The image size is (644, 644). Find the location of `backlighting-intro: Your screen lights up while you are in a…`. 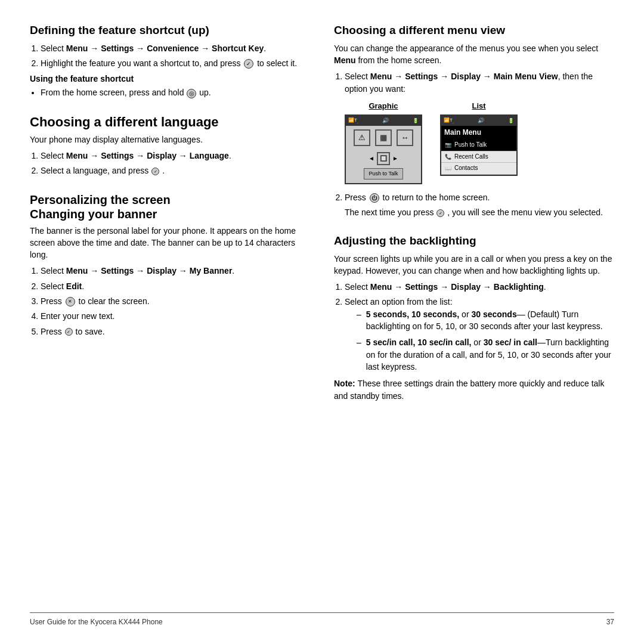

backlighting-intro: Your screen lights up while you are in a… is located at coordinates (474, 265).